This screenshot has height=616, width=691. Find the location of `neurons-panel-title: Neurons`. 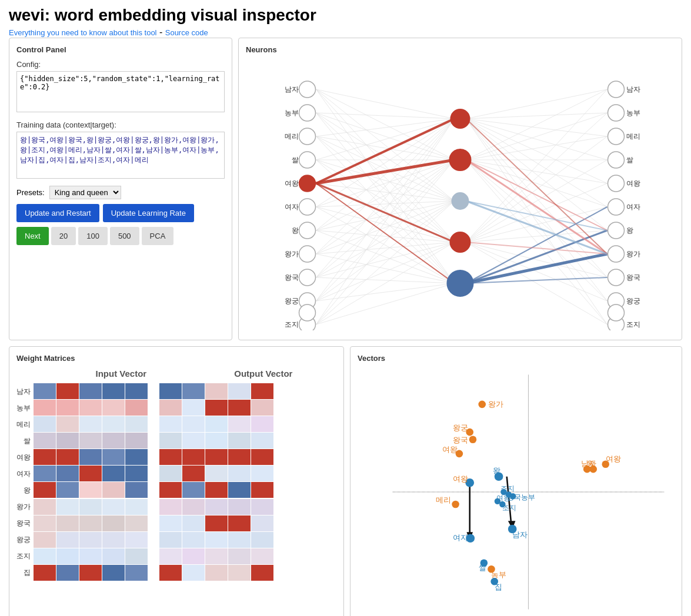

neurons-panel-title: Neurons is located at coordinates (460, 49).